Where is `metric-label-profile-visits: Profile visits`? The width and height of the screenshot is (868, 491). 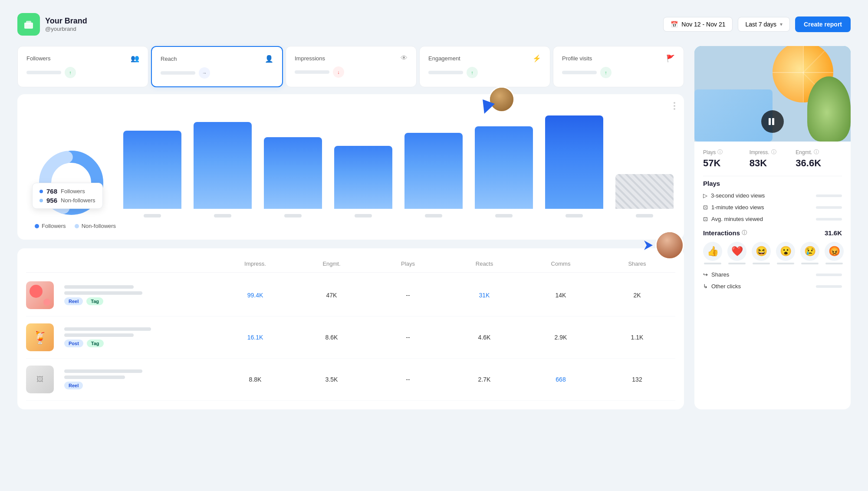
metric-label-profile-visits: Profile visits is located at coordinates (577, 58).